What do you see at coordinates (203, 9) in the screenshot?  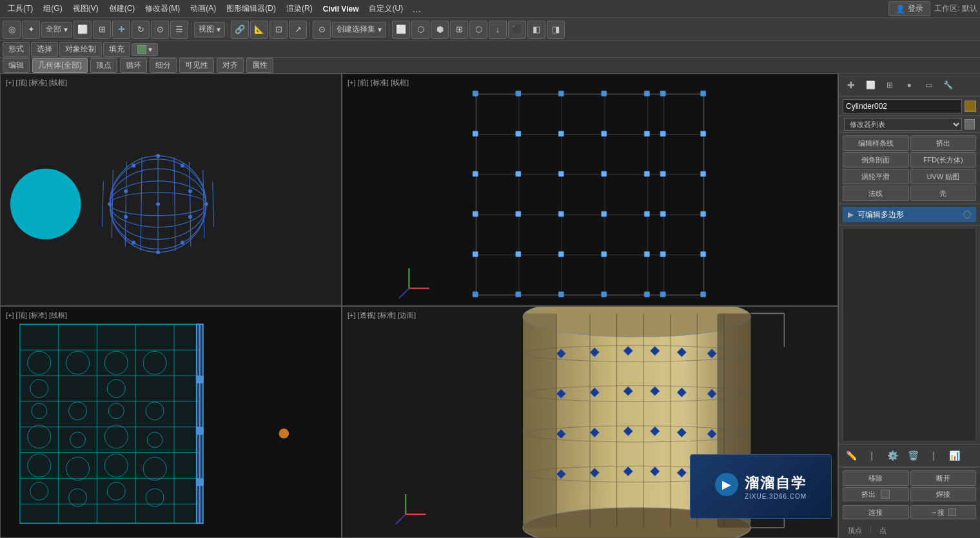 I see `menu-animation: 动画(A)` at bounding box center [203, 9].